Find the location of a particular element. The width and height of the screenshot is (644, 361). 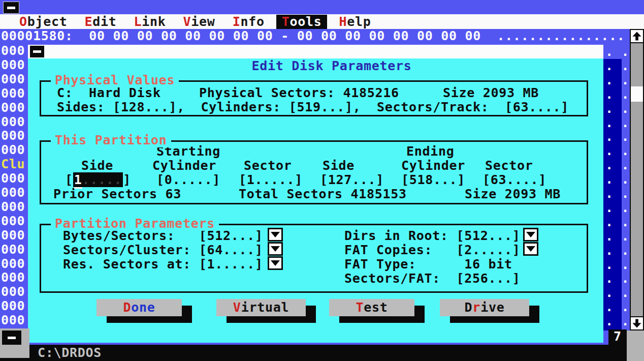

partition-parameters-title: Partition Parameters is located at coordinates (135, 224).